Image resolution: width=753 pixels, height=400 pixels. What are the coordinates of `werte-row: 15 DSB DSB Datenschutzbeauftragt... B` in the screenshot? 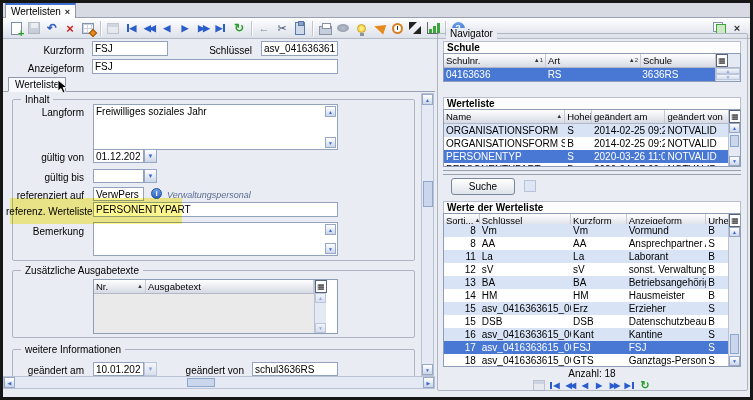 It's located at (586, 322).